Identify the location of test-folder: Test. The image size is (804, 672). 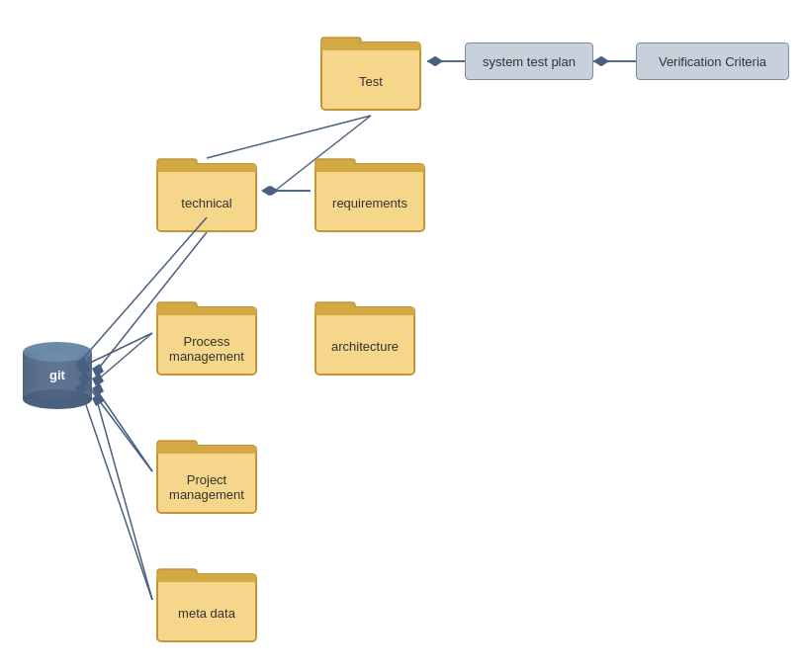
(371, 69).